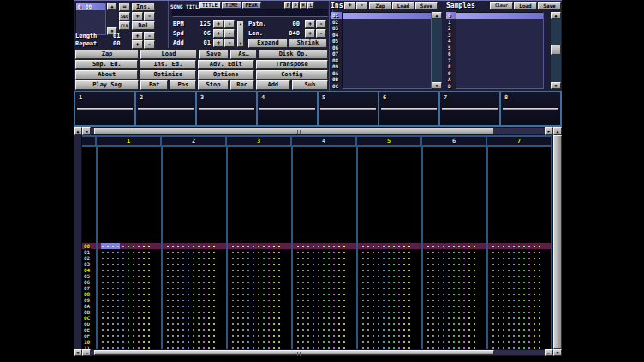 The image size is (644, 362). I want to click on scope-channel-3: 3, so click(226, 109).